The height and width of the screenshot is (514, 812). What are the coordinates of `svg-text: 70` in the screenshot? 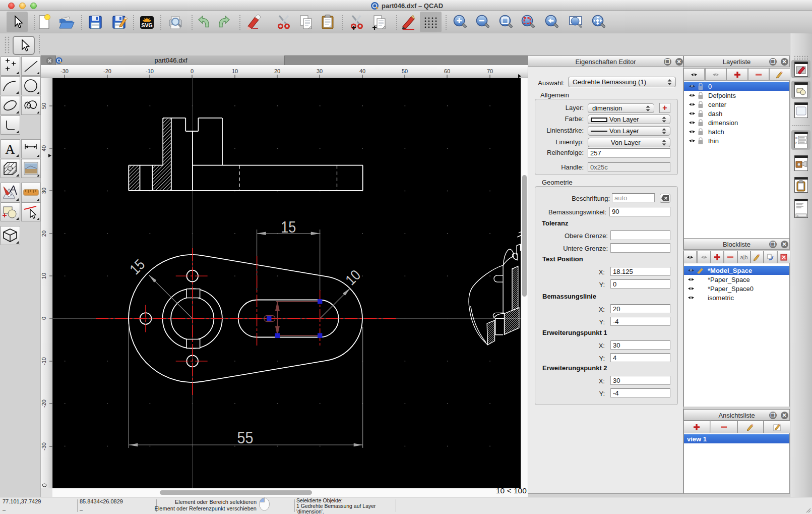 It's located at (490, 71).